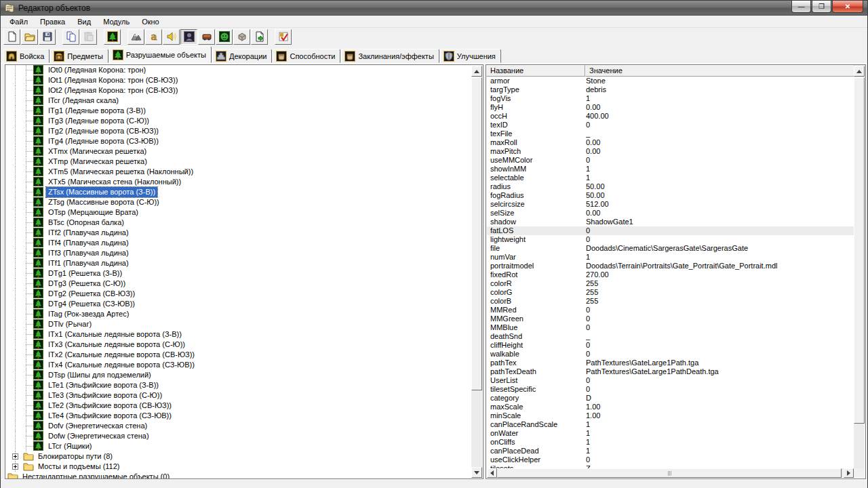 The width and height of the screenshot is (868, 488). I want to click on property-row: pathTexDeathPathTextures\GateLarge1PathD…, so click(670, 371).